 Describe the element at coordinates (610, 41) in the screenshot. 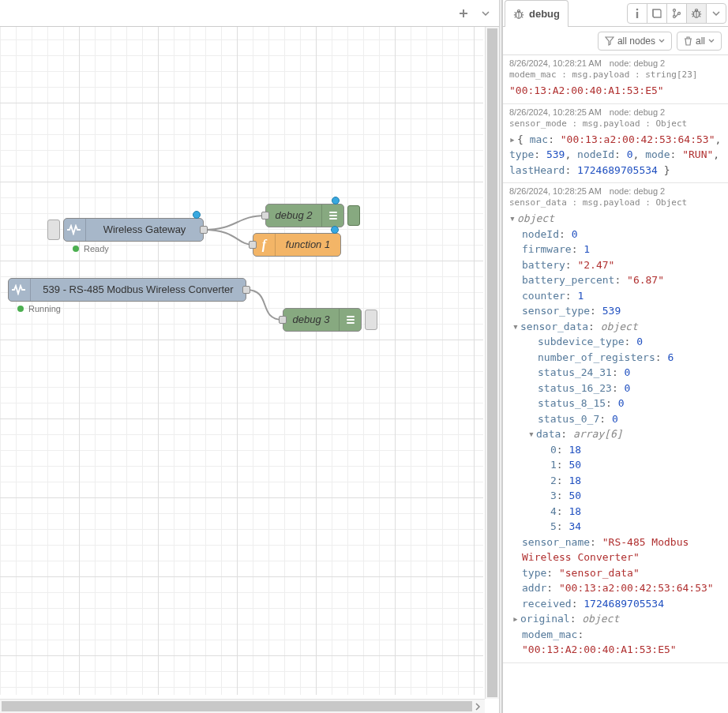

I see `filter-icon` at that location.